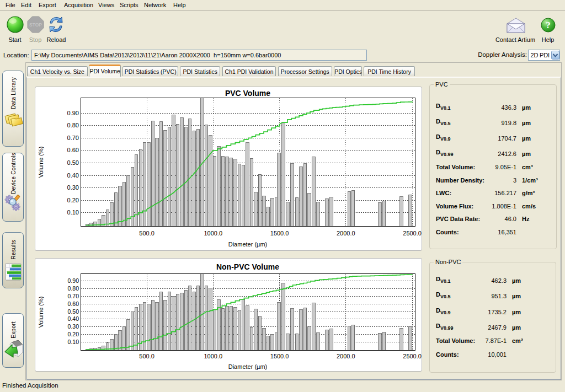  What do you see at coordinates (248, 93) in the screenshot?
I see `svg-text: PVC Volume` at bounding box center [248, 93].